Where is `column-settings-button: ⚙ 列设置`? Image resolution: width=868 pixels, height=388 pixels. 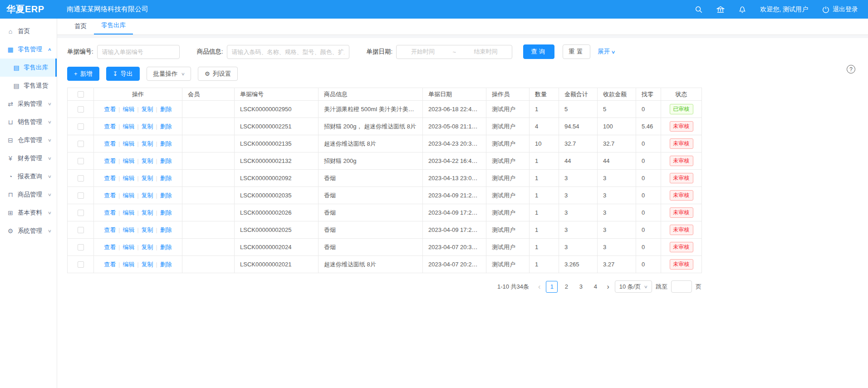
column-settings-button: ⚙ 列设置 is located at coordinates (218, 74).